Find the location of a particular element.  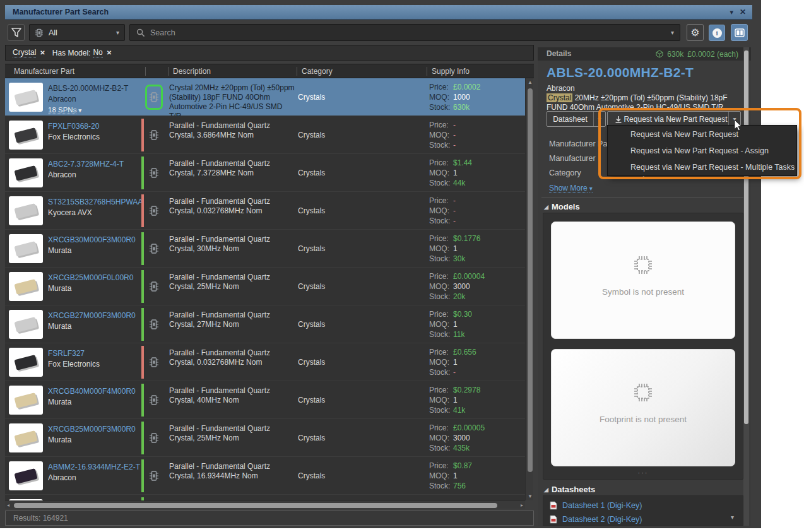

part-number-link: XRCGB30M000F3M00R0 is located at coordinates (95, 240).